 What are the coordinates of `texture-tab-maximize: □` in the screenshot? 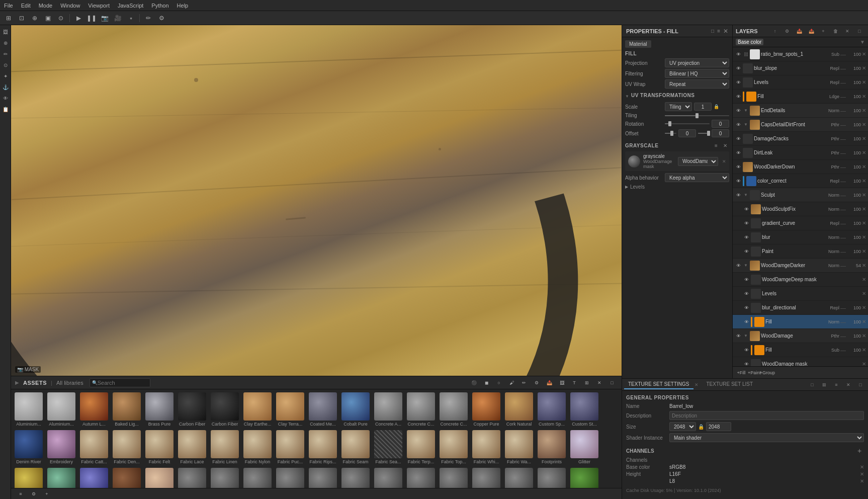 It's located at (860, 385).